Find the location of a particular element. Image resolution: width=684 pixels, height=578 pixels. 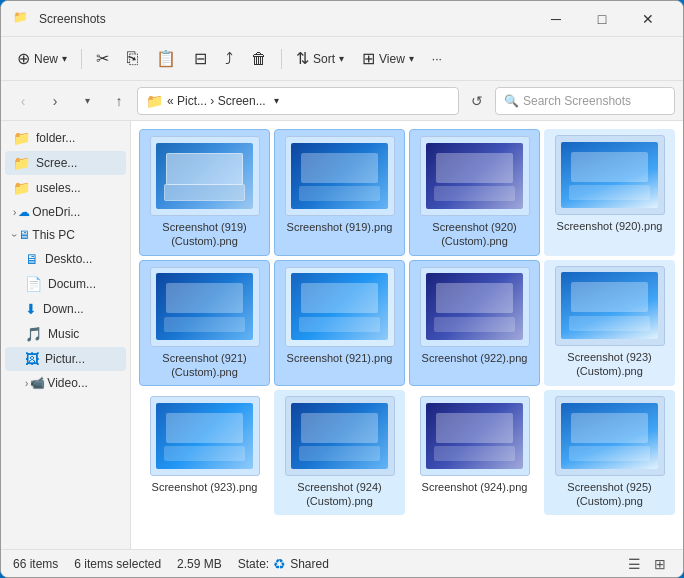

file-name: Screenshot (919).png is located at coordinates (340, 227).